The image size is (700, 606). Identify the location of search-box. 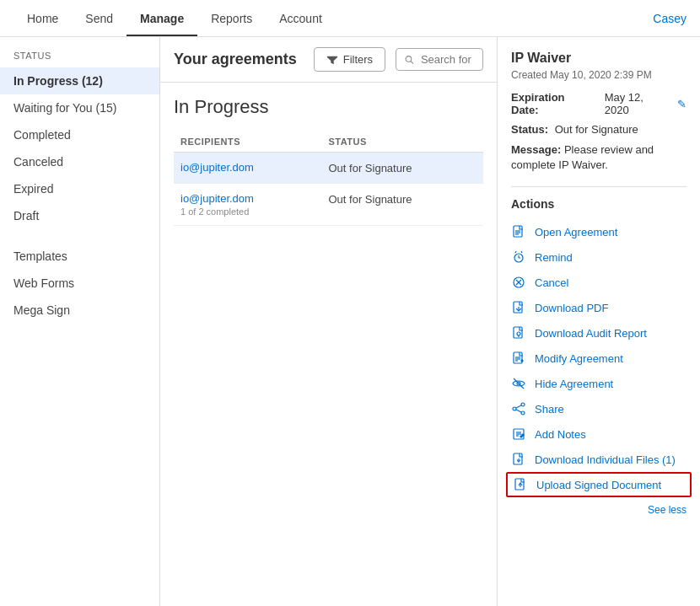
(439, 59).